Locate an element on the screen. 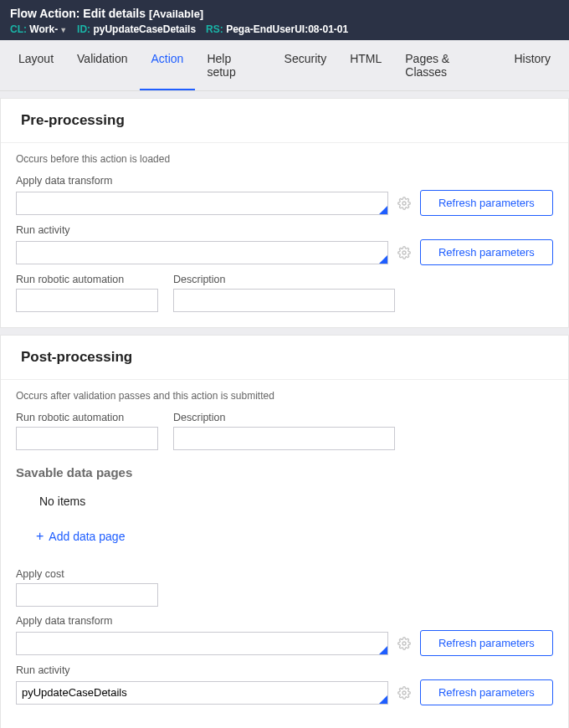 This screenshot has height=728, width=569. pre-run-activity-label: Run activity is located at coordinates (284, 230).